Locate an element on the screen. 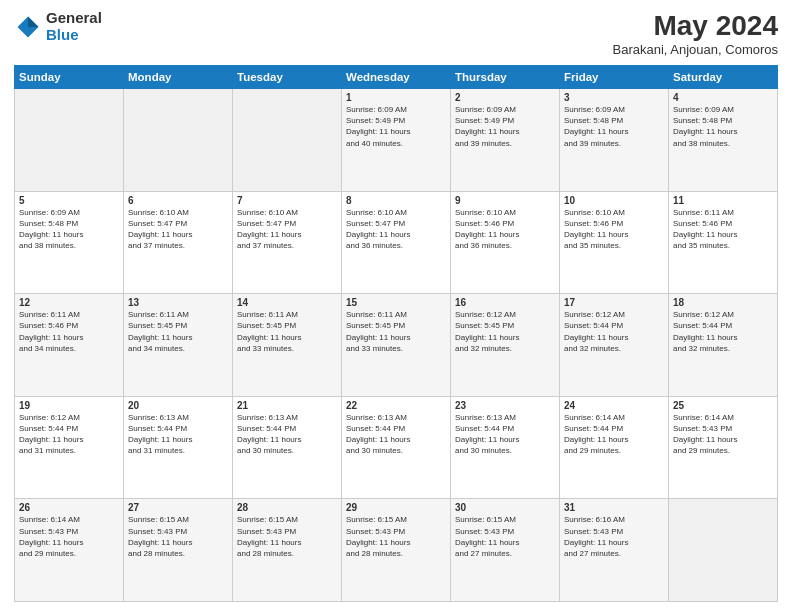 Image resolution: width=792 pixels, height=612 pixels. day-number-11: 11 is located at coordinates (723, 200).